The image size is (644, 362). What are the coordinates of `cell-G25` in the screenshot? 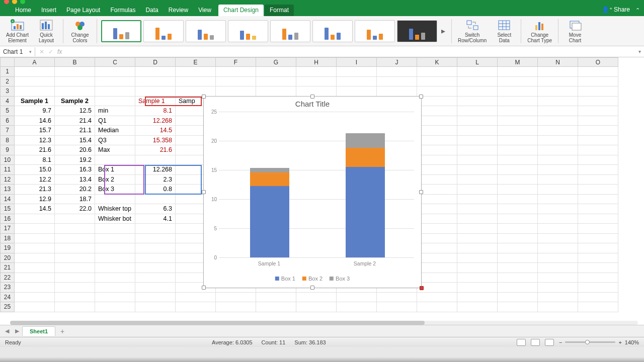 It's located at (276, 307).